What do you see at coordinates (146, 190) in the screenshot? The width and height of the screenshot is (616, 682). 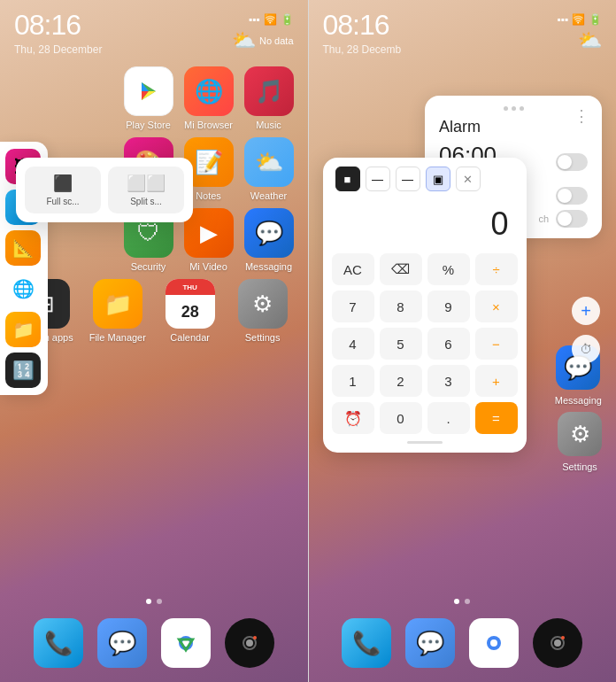 I see `split-screen-button: ⬜⬜ Split s...` at bounding box center [146, 190].